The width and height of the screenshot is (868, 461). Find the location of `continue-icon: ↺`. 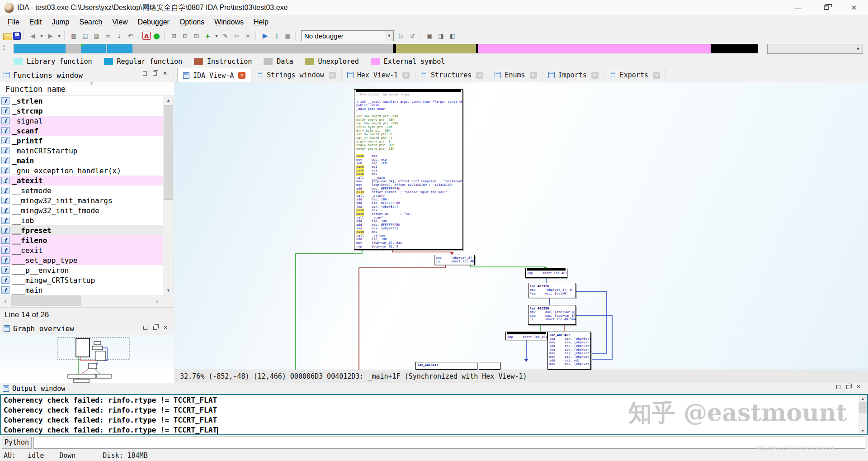

continue-icon: ↺ is located at coordinates (412, 36).